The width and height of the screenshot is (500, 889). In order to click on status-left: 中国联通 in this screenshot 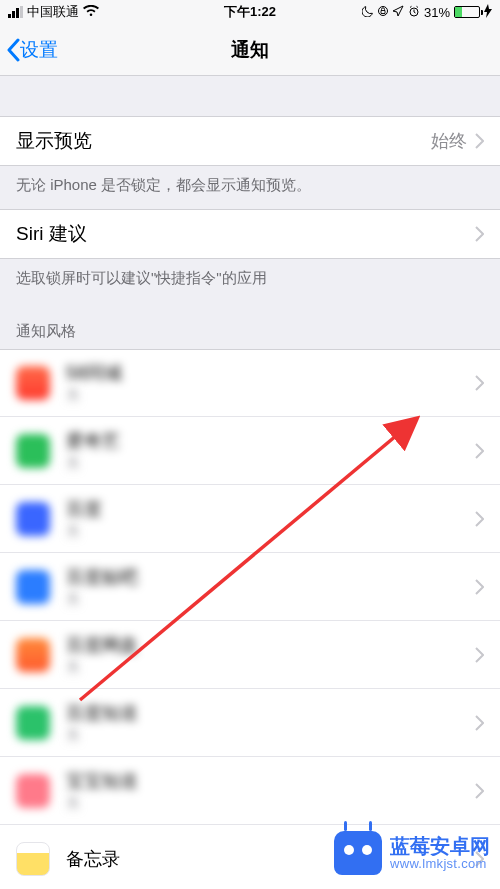, I will do `click(54, 12)`.